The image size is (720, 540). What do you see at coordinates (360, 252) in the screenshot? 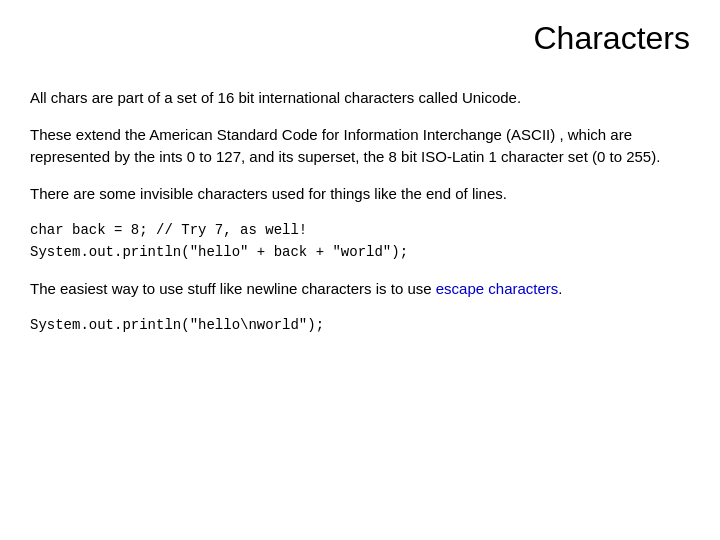
I see `code-line-2: System.out.println("hello" + back + "wor…` at bounding box center [360, 252].